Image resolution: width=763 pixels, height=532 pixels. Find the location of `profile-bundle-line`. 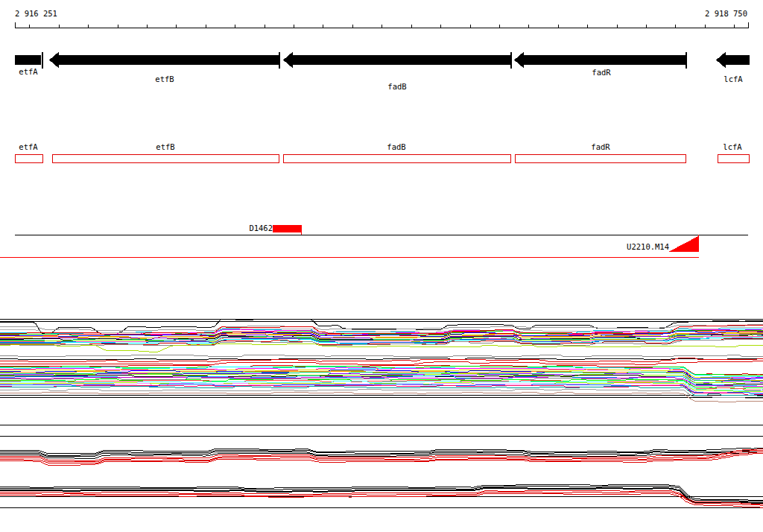

profile-bundle-line is located at coordinates (382, 392).